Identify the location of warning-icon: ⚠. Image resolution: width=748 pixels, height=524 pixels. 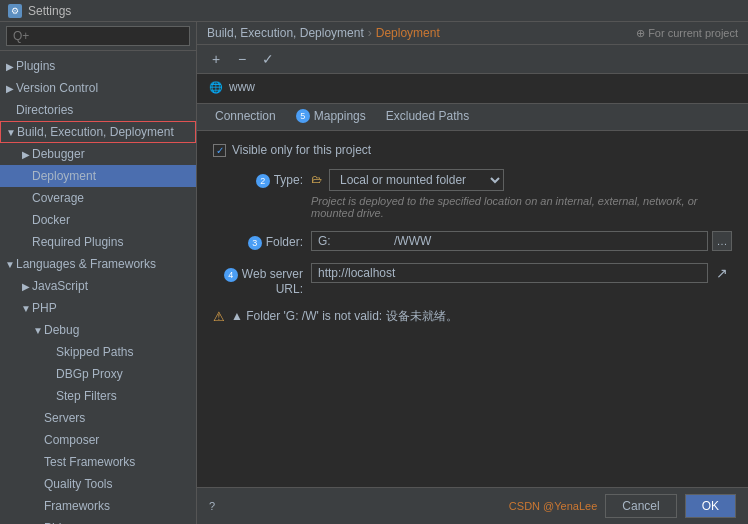
(219, 316).